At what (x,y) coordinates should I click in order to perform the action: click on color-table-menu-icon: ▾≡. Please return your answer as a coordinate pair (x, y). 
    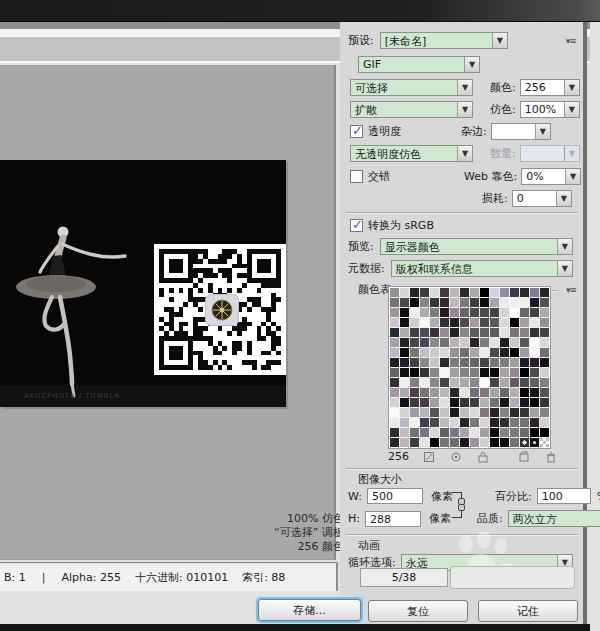
    Looking at the image, I should click on (571, 290).